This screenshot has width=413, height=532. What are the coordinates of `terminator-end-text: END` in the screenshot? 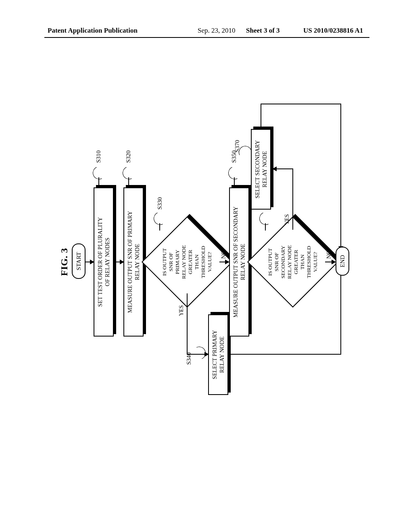 It's located at (342, 261).